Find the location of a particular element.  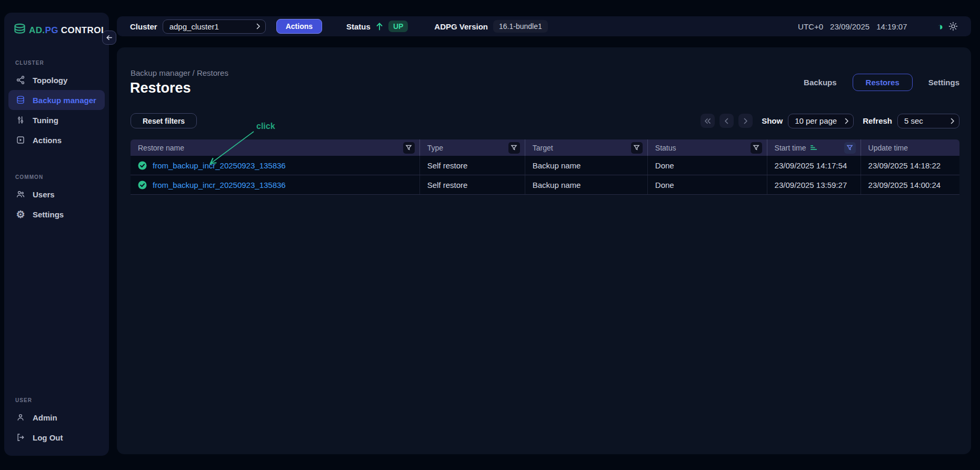

sort-ascending-icon is located at coordinates (814, 148).